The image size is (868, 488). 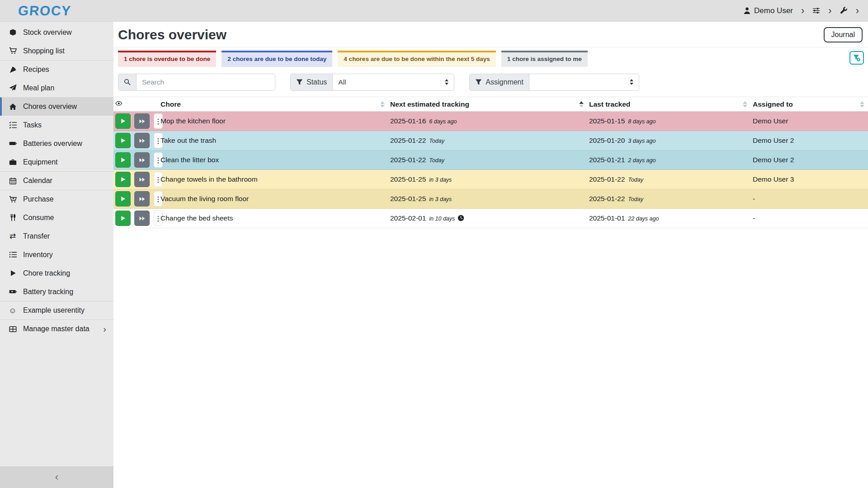 I want to click on clear-filters-button, so click(x=857, y=58).